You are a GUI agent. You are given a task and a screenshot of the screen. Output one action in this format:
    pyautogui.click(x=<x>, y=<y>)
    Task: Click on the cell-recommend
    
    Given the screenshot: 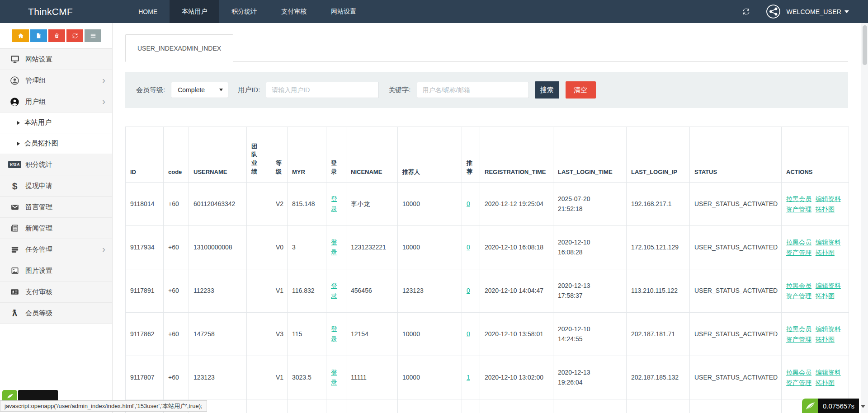 What is the action you would take?
    pyautogui.click(x=471, y=406)
    